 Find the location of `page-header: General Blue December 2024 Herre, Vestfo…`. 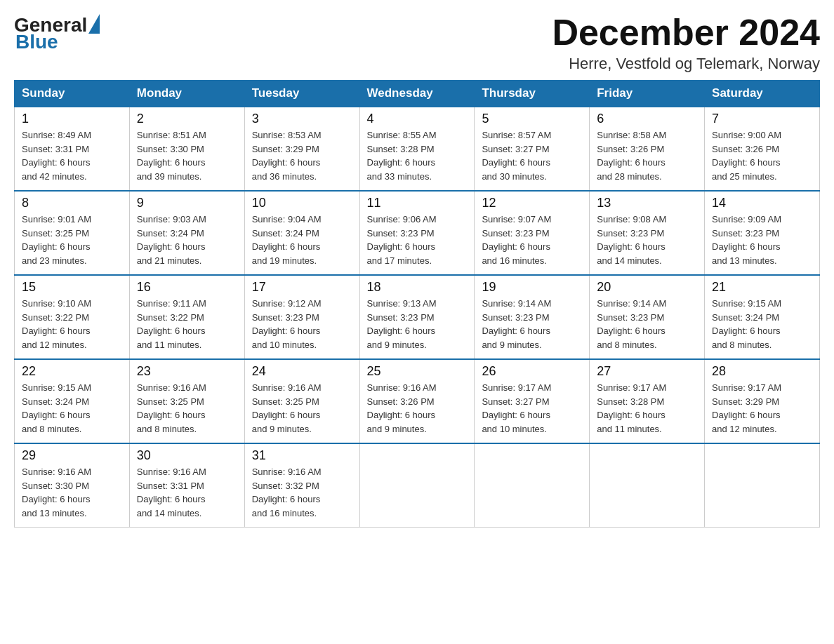

page-header: General Blue December 2024 Herre, Vestfo… is located at coordinates (417, 43).